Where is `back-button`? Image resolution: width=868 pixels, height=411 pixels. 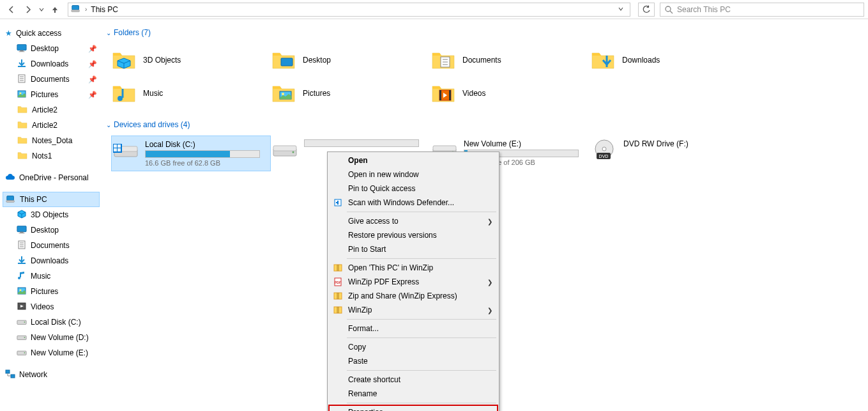 back-button is located at coordinates (11, 10).